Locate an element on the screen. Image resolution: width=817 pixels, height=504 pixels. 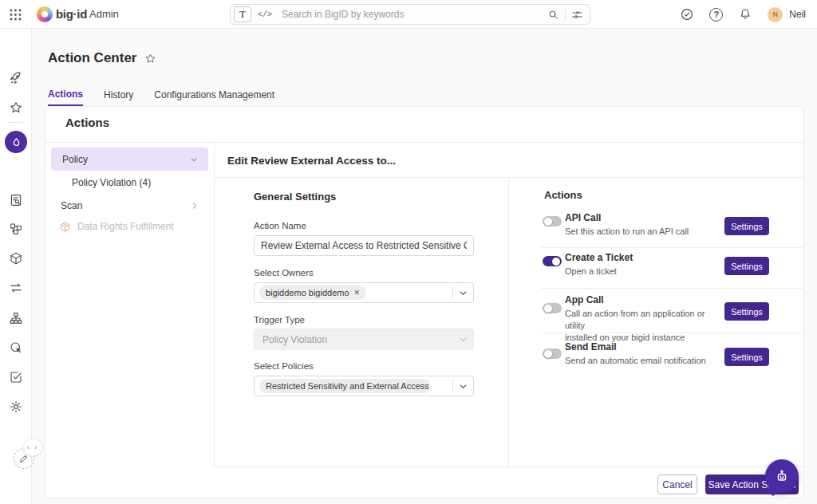
tab-history: History is located at coordinates (118, 94).